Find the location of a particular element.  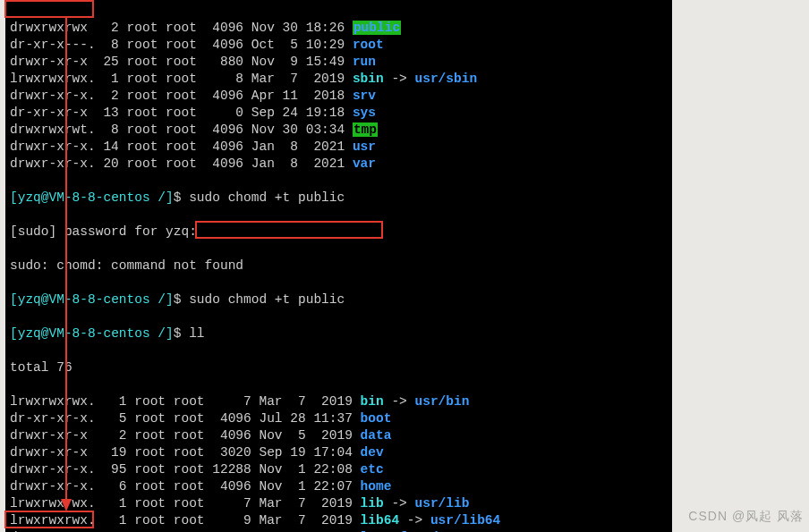

watermark: CSDN @风起 风落 is located at coordinates (746, 517).